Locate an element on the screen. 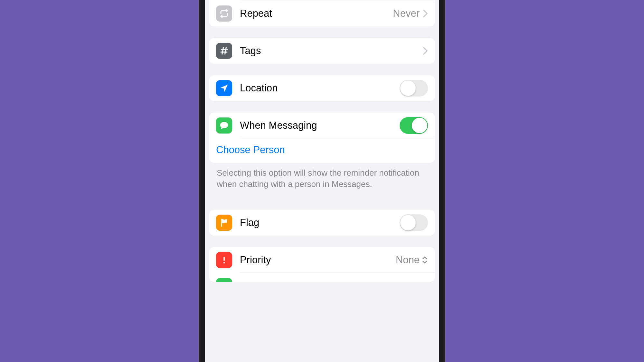  repeat-label: Repeat is located at coordinates (316, 14).